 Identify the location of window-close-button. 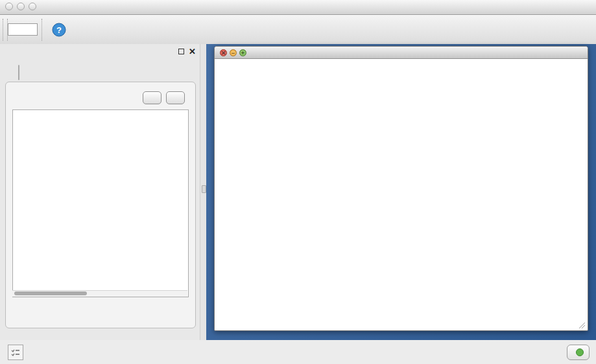
(9, 6).